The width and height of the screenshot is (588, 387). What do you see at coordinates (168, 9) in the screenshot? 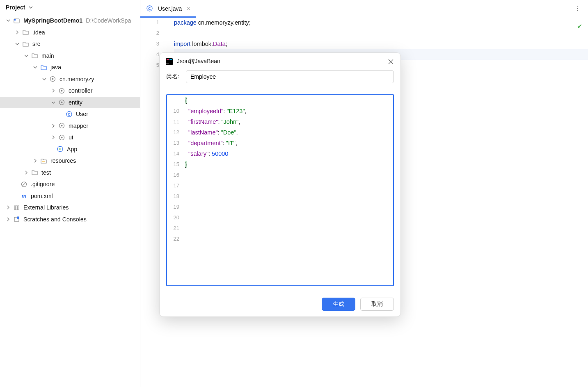
I see `tab-user-java: C User.java ×` at bounding box center [168, 9].